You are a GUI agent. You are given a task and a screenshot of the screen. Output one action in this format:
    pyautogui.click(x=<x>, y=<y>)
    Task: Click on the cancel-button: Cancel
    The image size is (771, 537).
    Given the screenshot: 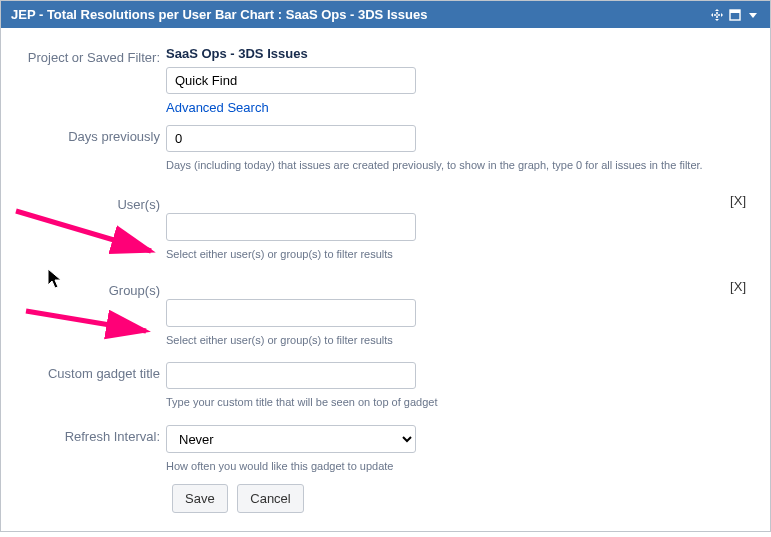 What is the action you would take?
    pyautogui.click(x=270, y=498)
    